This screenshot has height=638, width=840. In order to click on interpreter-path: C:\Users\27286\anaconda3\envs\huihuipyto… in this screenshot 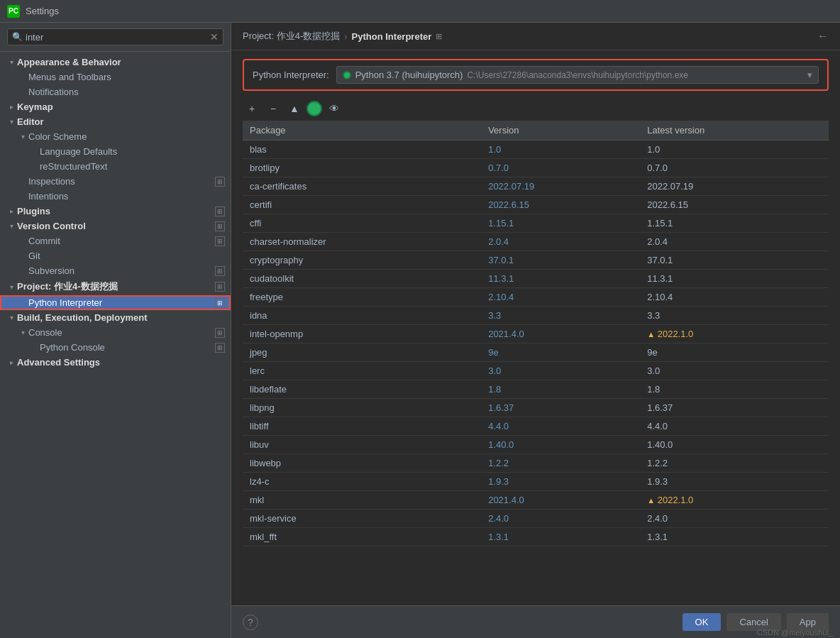, I will do `click(578, 75)`.